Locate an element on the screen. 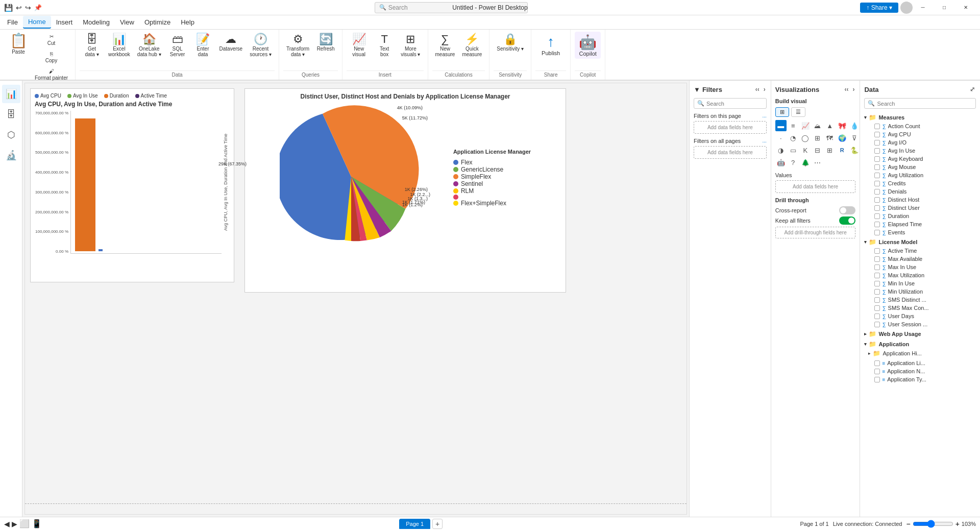 Image resolution: width=980 pixels, height=530 pixels. sidebar-model-icon: ⬡ is located at coordinates (11, 135).